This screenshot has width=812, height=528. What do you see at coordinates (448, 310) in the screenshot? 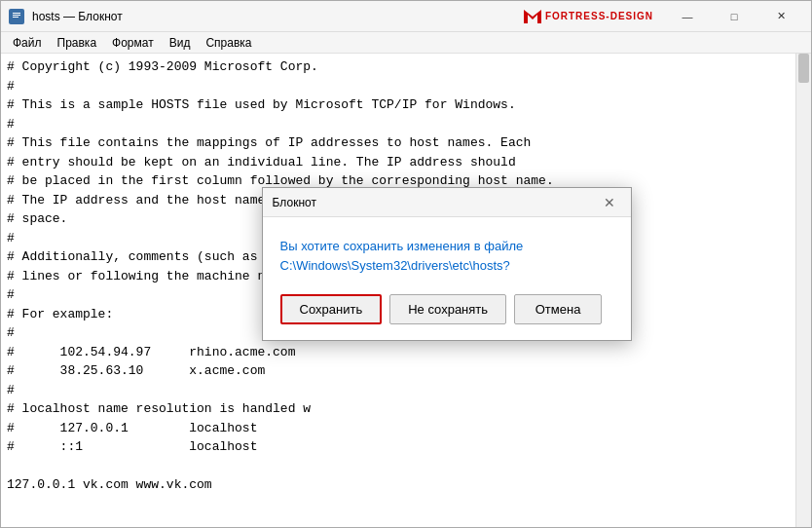
I see `no-save-button: Не сохранять` at bounding box center [448, 310].